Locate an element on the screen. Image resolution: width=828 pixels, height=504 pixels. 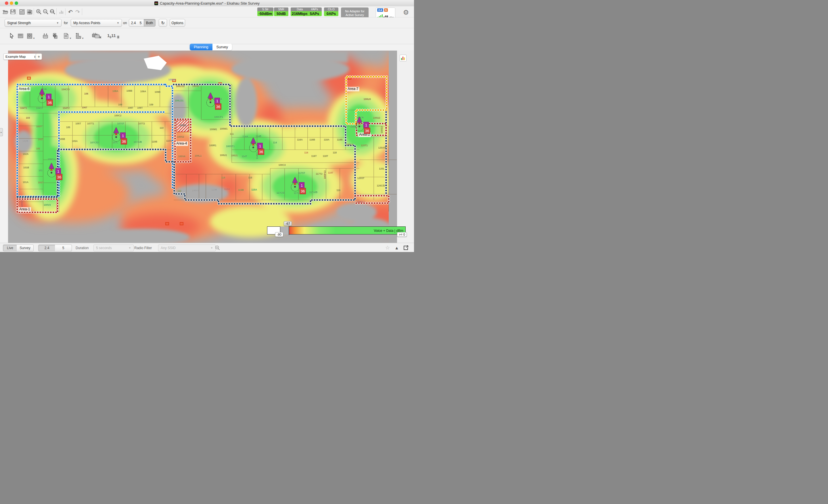
star-icon: ☆ is located at coordinates (387, 248).